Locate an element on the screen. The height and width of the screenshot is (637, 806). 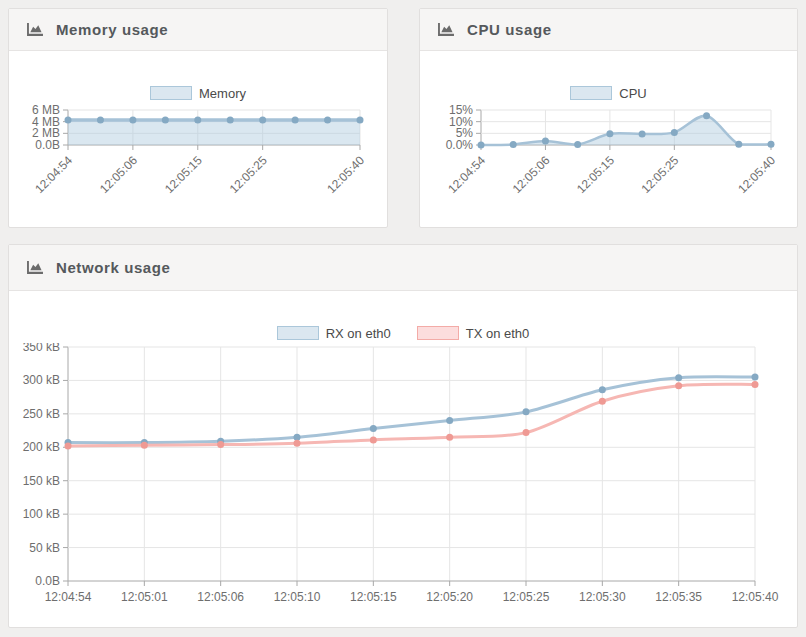
cpu-legend: CPU is located at coordinates (608, 93).